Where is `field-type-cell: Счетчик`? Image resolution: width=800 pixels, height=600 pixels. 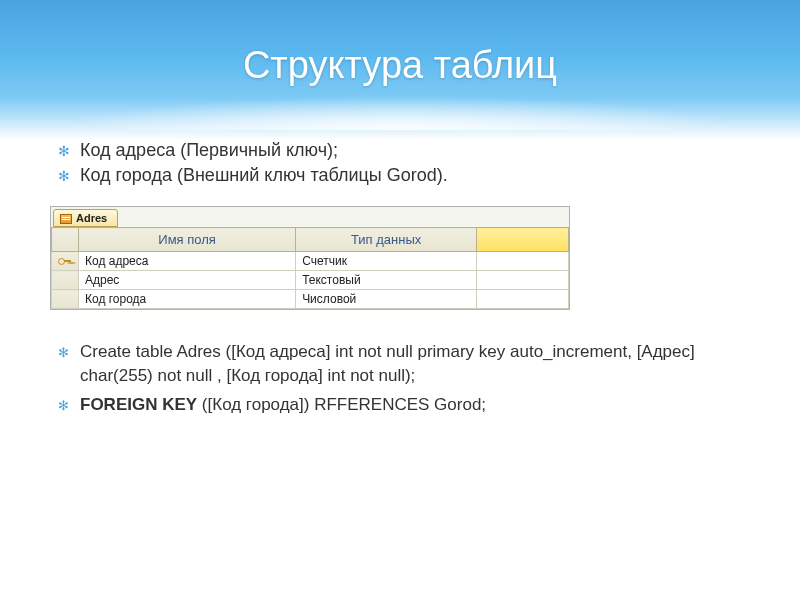 field-type-cell: Счетчик is located at coordinates (386, 262).